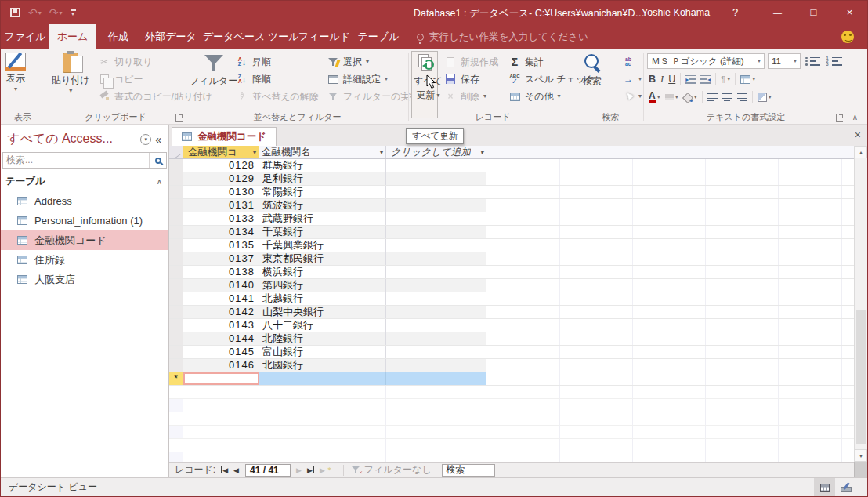 Image resolution: width=868 pixels, height=497 pixels. Describe the element at coordinates (735, 13) in the screenshot. I see `help-button: ?` at that location.